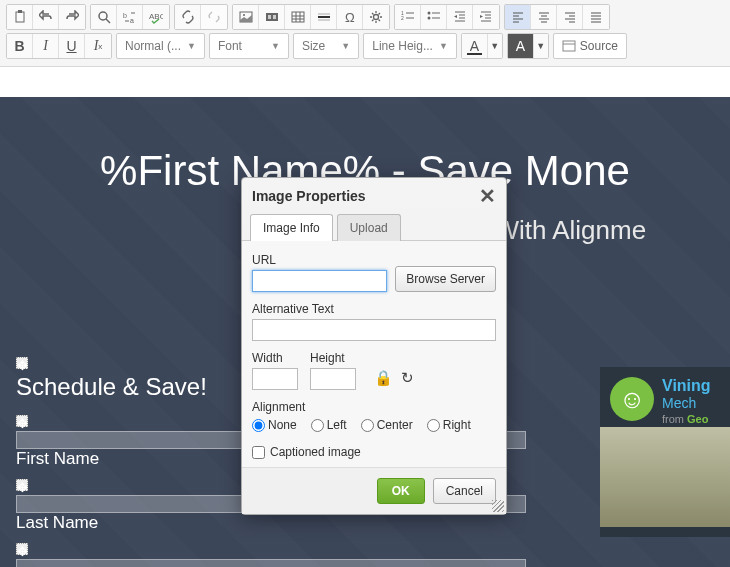  What do you see at coordinates (544, 17) in the screenshot?
I see `align-center-button` at bounding box center [544, 17].